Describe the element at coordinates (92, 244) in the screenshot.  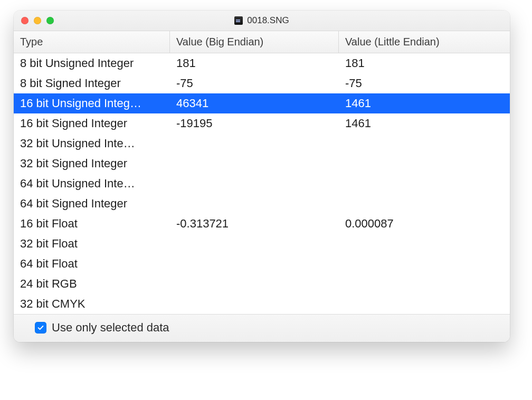
I see `cell-type: 32 bit Float` at that location.